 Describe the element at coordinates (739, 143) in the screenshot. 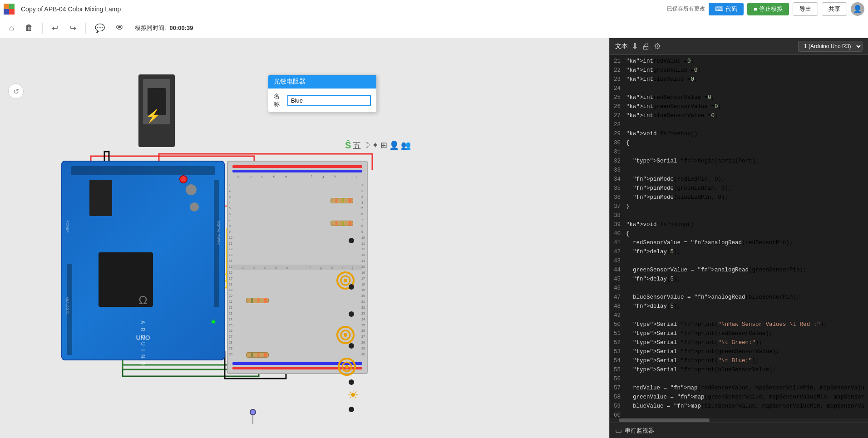

I see `code-line: 30{` at that location.